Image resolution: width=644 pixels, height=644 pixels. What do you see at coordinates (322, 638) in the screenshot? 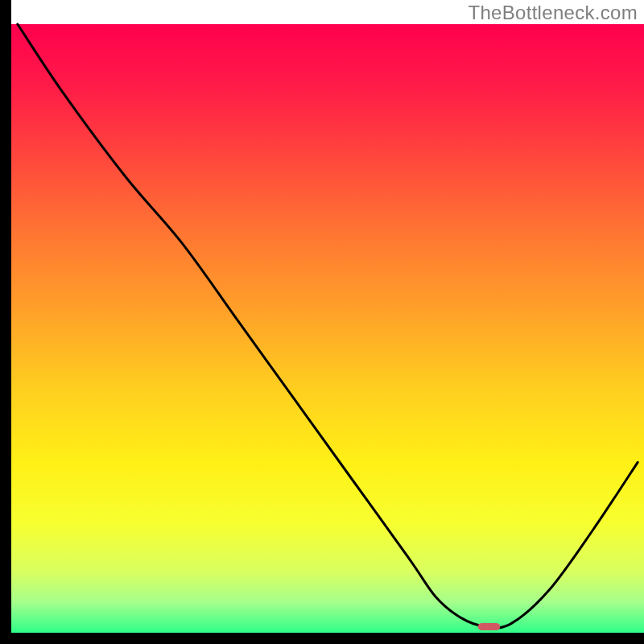
I see `x-axis-bar` at bounding box center [322, 638].